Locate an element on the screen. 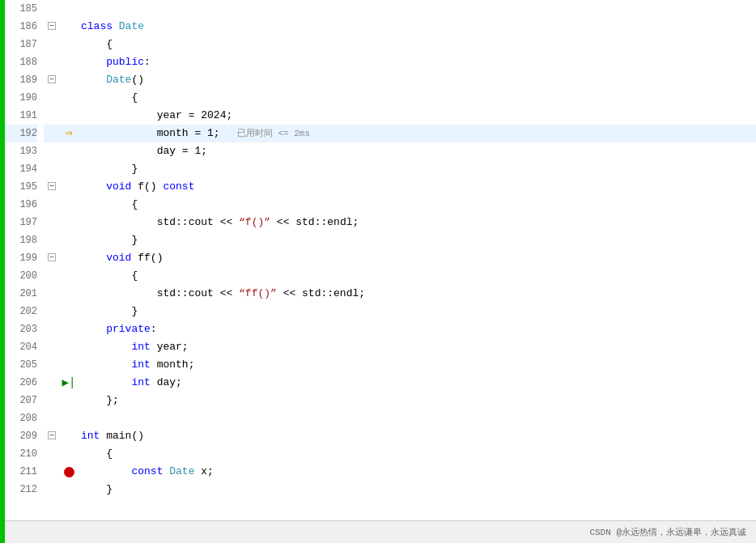 The width and height of the screenshot is (756, 543). line-number: 203 is located at coordinates (21, 329).